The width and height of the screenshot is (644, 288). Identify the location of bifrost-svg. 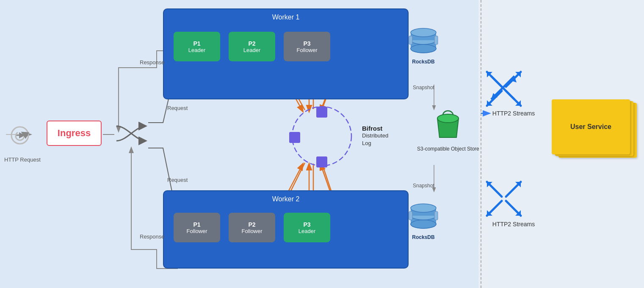
(322, 136).